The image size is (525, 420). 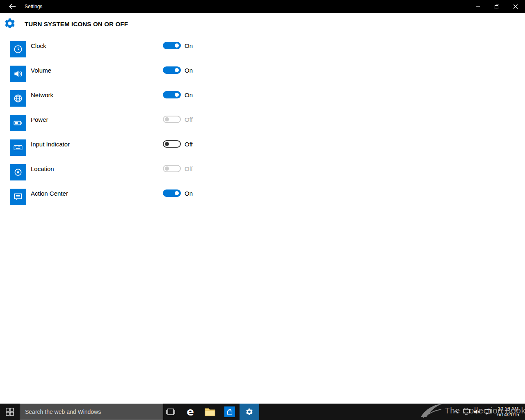 I want to click on search-input, so click(x=91, y=412).